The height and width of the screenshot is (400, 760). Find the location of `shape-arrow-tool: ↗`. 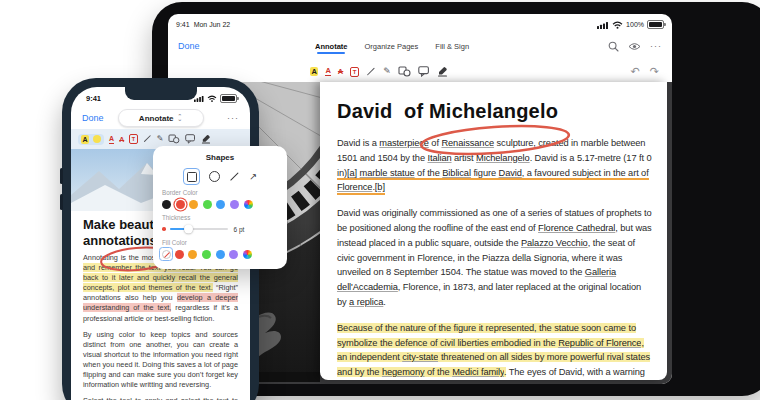

shape-arrow-tool: ↗ is located at coordinates (253, 177).